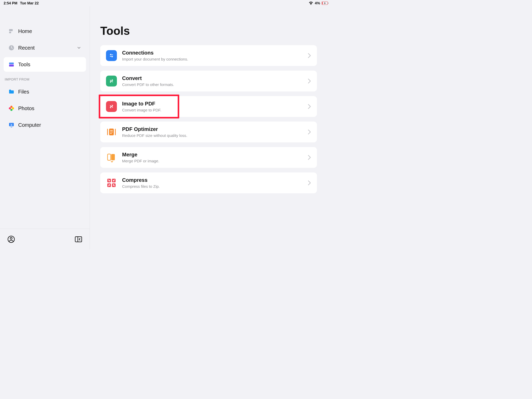  I want to click on optimizer-icon, so click(111, 132).